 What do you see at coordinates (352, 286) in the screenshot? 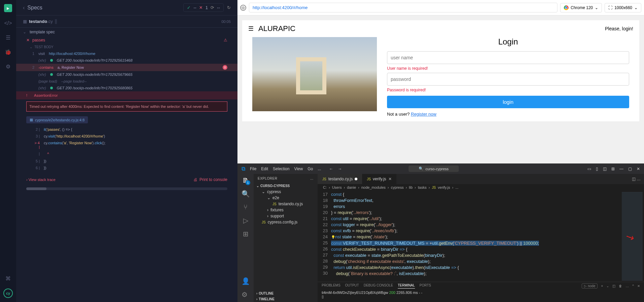
I see `tab-output: OUTPUT` at bounding box center [352, 286].